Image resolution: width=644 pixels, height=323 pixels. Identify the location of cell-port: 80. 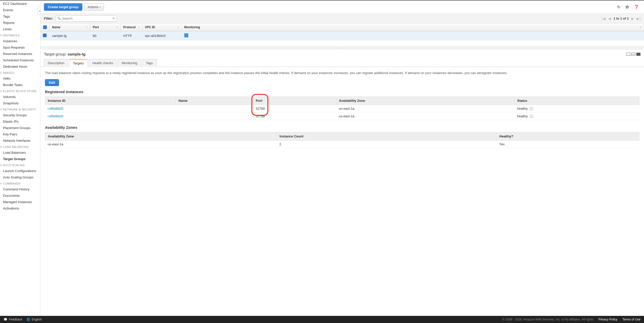
(105, 36).